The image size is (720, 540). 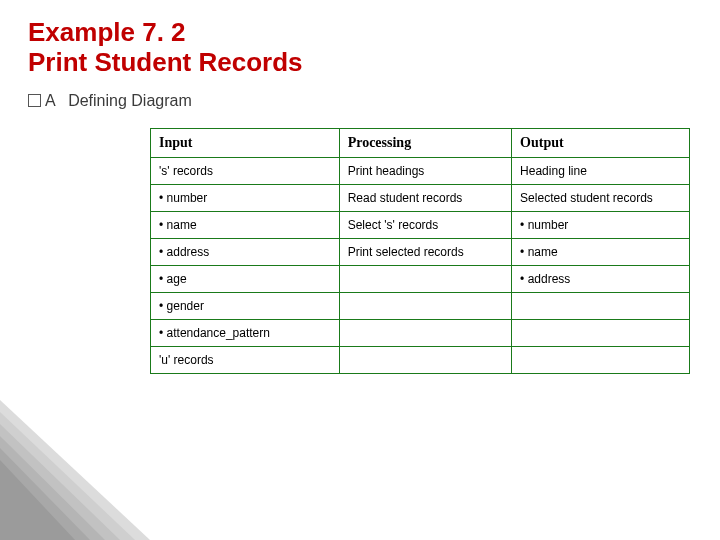 I want to click on table-header-row: Input Processing Output, so click(x=420, y=142).